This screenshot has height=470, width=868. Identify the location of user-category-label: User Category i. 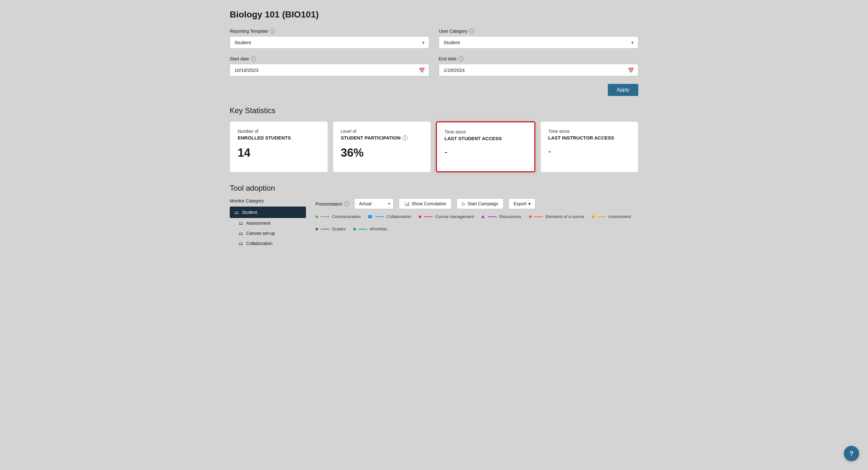
(538, 31).